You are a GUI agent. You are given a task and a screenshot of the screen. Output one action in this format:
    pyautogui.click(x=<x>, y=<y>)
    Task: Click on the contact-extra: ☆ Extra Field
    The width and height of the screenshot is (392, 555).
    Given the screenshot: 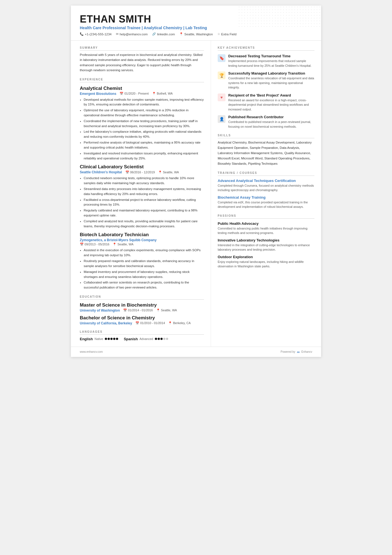 What is the action you would take?
    pyautogui.click(x=227, y=34)
    